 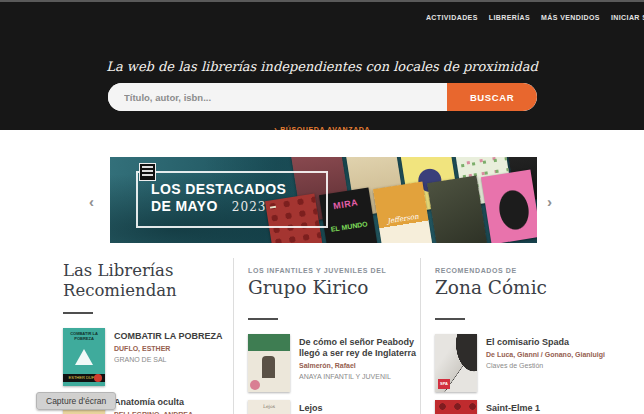 I want to click on banner-title-line1: LOS DESTACADOS, so click(x=238, y=190).